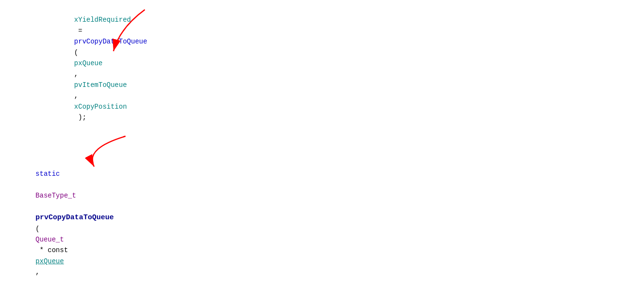 This screenshot has height=298, width=644. Describe the element at coordinates (89, 63) in the screenshot. I see `param-pxQueue: pxQueue` at that location.